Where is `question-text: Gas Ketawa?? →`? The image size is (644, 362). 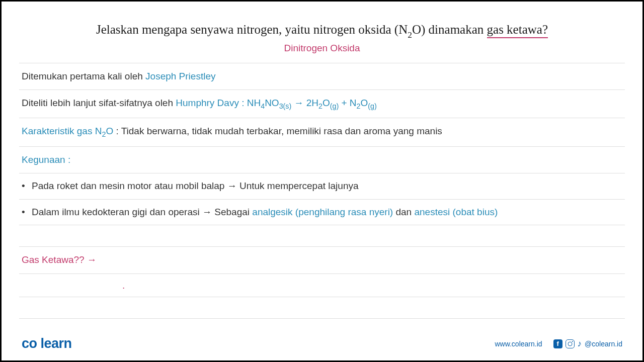
question-text: Gas Ketawa?? → is located at coordinates (59, 259).